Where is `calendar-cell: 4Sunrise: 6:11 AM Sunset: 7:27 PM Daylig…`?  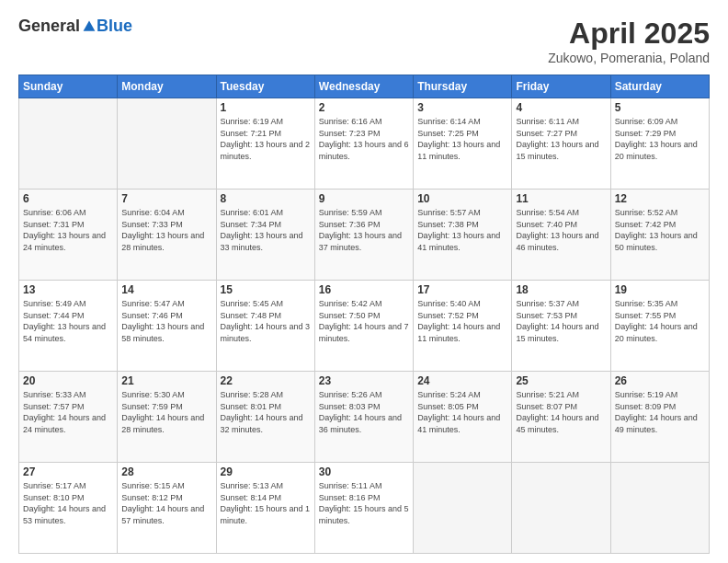 calendar-cell: 4Sunrise: 6:11 AM Sunset: 7:27 PM Daylig… is located at coordinates (561, 144).